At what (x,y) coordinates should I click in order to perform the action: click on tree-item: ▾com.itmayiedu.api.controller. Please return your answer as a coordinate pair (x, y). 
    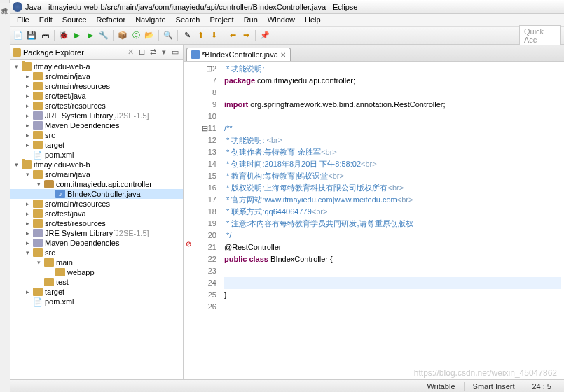
    Looking at the image, I should click on (97, 184).